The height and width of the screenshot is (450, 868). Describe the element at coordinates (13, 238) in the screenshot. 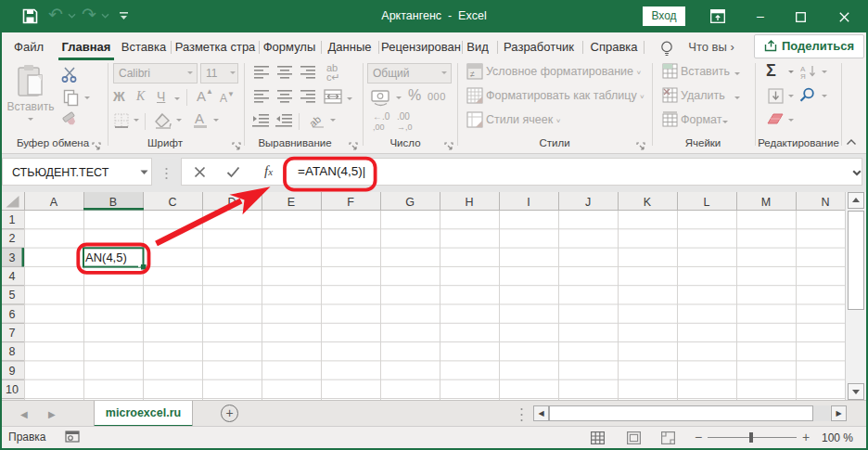

I see `svg-text: 2` at that location.